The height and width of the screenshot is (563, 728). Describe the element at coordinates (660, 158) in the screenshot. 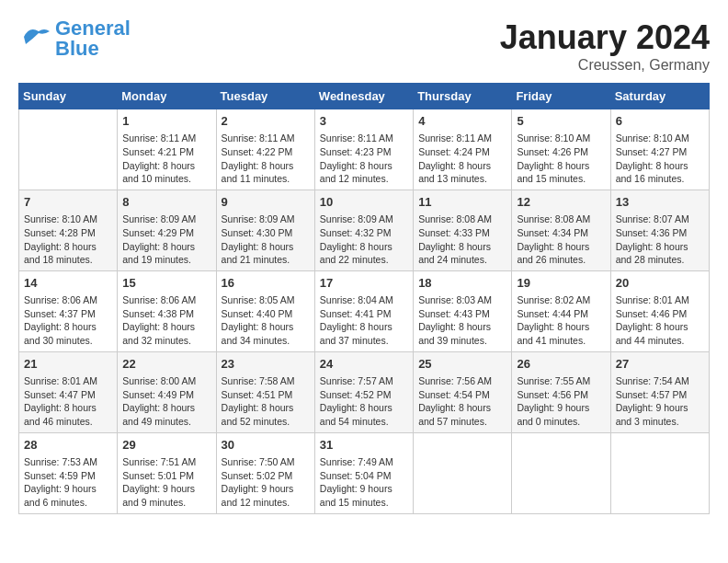

I see `day-info: Sunrise: 8:10 AM Sunset: 4:27 PM Dayligh…` at that location.